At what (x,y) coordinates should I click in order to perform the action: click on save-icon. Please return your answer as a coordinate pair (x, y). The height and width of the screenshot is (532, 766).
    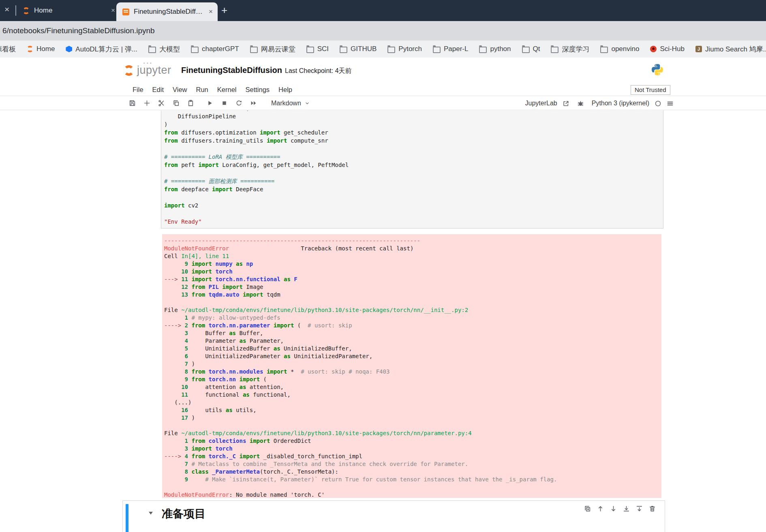
    Looking at the image, I should click on (132, 103).